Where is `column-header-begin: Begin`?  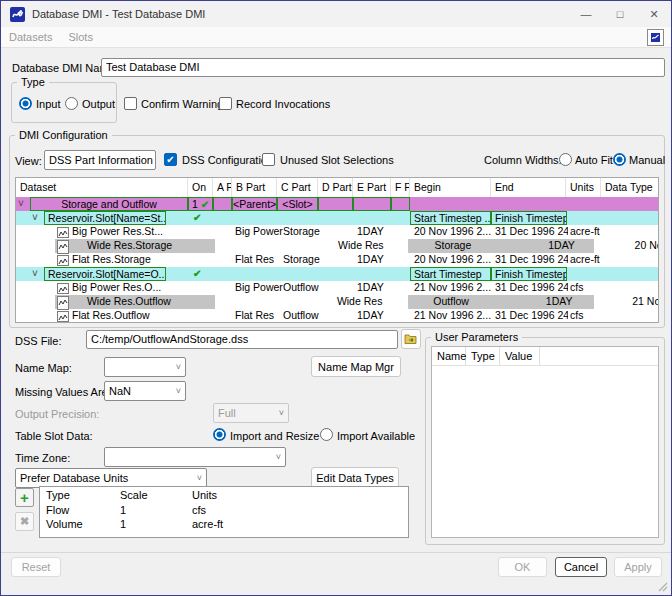
column-header-begin: Begin is located at coordinates (450, 188).